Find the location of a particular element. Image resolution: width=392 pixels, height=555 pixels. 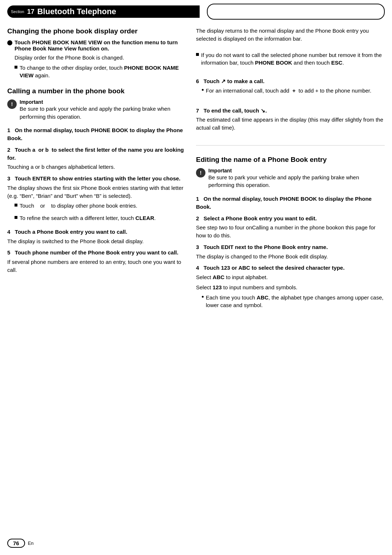

edit-step-3-header: 3 Touch EDIT next to the Phone Book entr… is located at coordinates (290, 247).